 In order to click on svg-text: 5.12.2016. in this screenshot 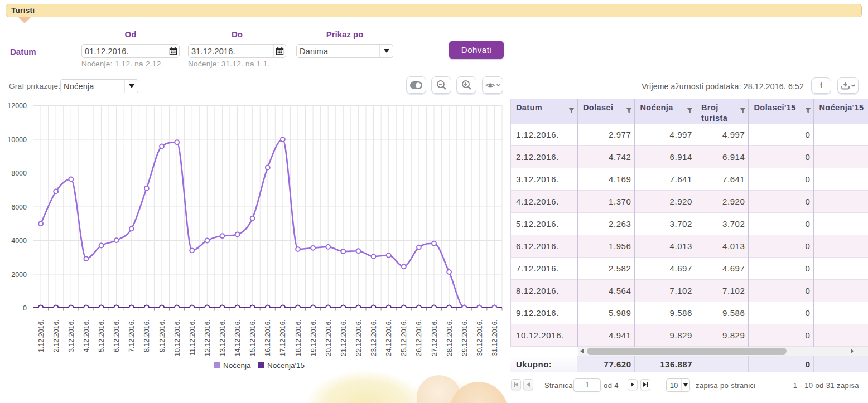, I will do `click(102, 336)`.